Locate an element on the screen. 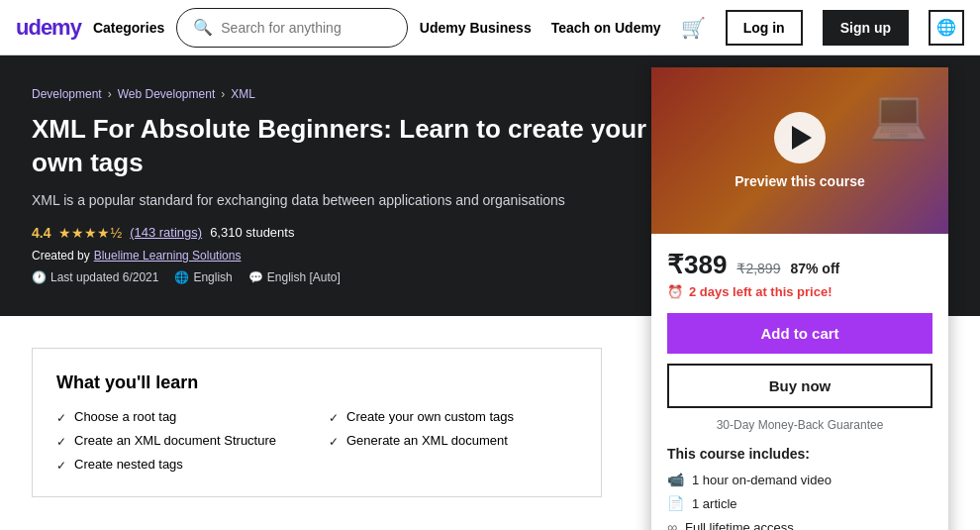 The image size is (980, 530). buy-now-button: Buy now is located at coordinates (800, 386).